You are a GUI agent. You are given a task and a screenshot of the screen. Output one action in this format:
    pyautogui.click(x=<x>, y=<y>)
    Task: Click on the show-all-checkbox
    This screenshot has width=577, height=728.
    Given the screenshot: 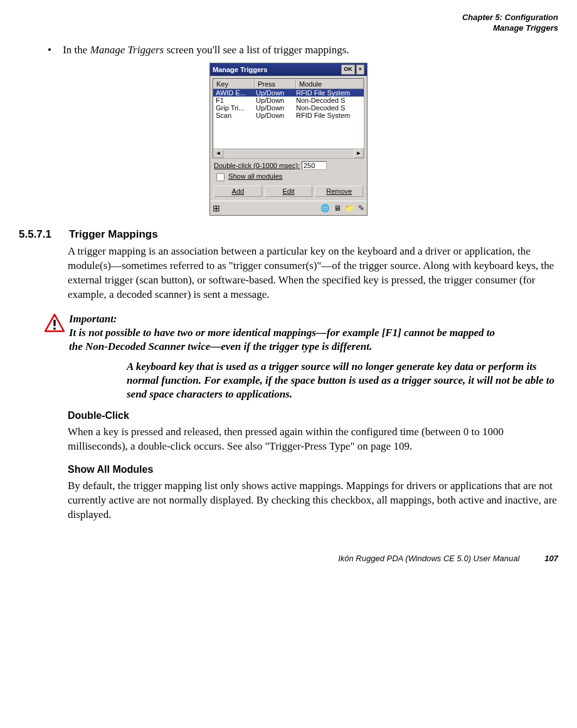 What is the action you would take?
    pyautogui.click(x=221, y=177)
    